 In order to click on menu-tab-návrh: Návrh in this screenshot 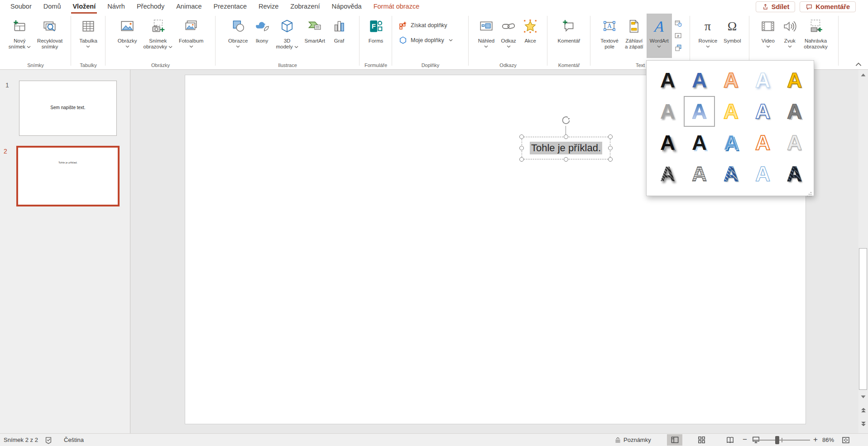, I will do `click(116, 7)`.